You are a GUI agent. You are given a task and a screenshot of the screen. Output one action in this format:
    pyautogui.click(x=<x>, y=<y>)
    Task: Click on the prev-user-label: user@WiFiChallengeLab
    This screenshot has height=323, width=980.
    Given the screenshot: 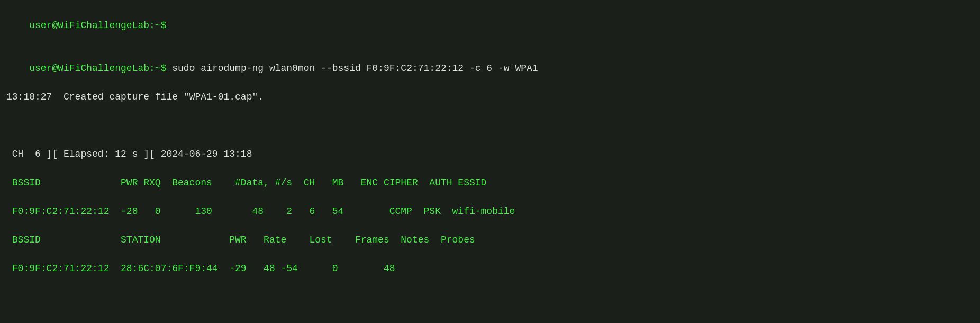 What is the action you would take?
    pyautogui.click(x=89, y=25)
    